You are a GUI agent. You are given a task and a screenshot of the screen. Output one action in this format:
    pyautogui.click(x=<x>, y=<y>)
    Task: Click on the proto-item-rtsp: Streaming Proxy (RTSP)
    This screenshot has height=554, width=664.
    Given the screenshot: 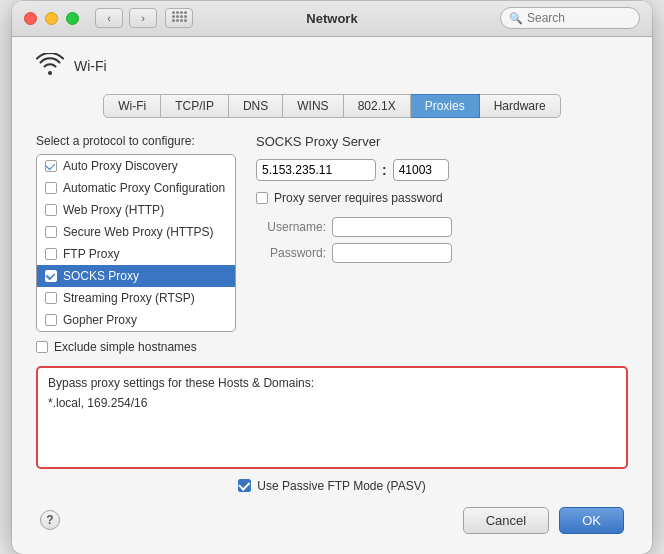 What is the action you would take?
    pyautogui.click(x=136, y=298)
    